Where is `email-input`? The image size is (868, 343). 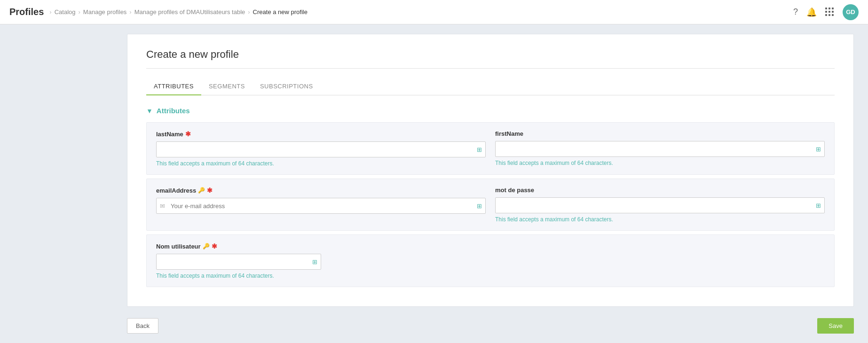
email-input is located at coordinates (321, 206).